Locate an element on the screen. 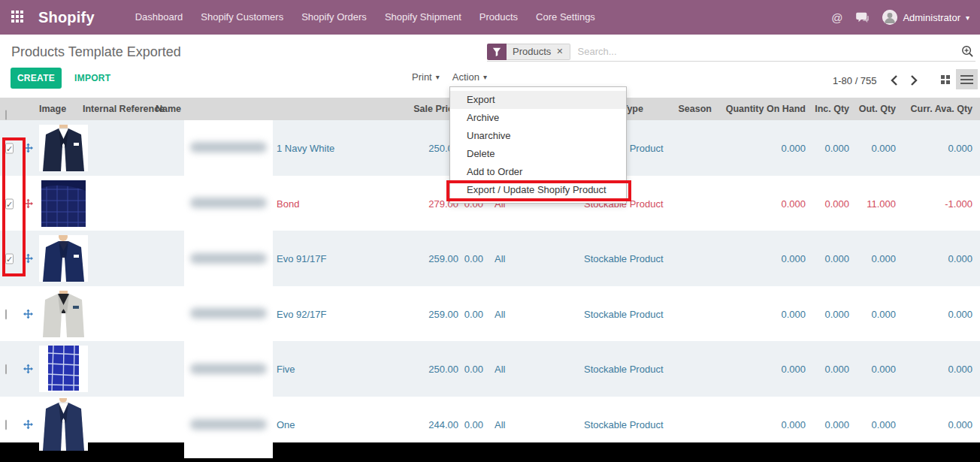  nav-item-shopify-shipment: Shopify Shipment is located at coordinates (423, 17).